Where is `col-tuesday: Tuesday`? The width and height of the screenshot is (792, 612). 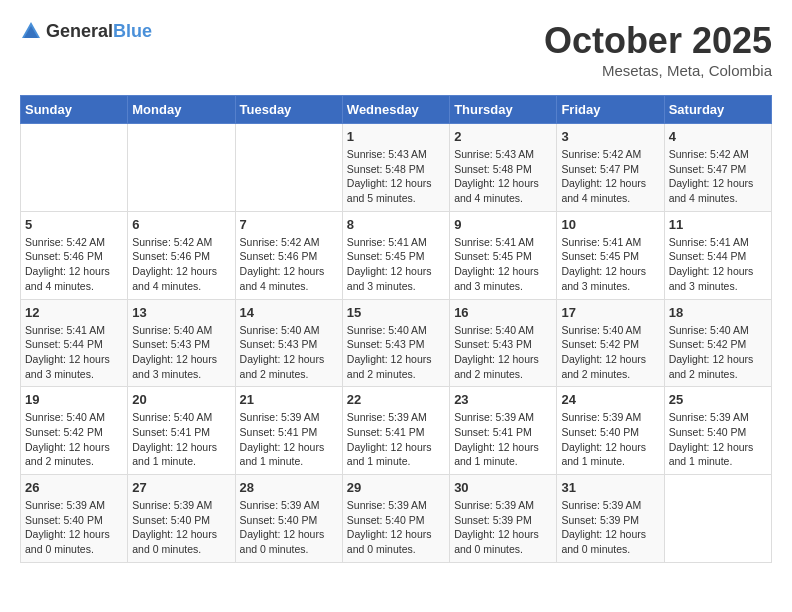
col-tuesday: Tuesday is located at coordinates (288, 110).